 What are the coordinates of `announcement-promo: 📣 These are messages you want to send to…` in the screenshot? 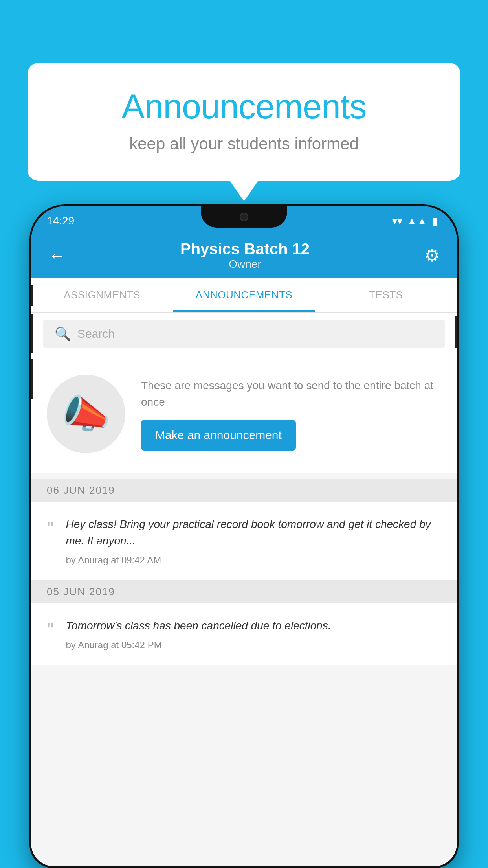 It's located at (244, 414).